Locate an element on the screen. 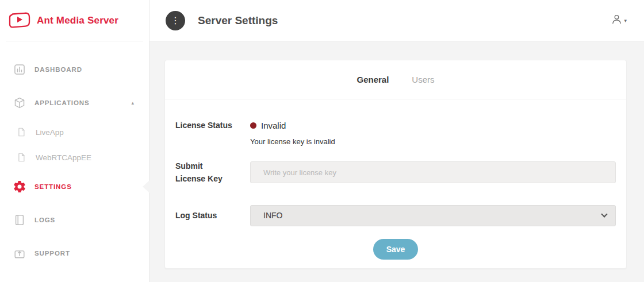  applications-icon is located at coordinates (20, 103).